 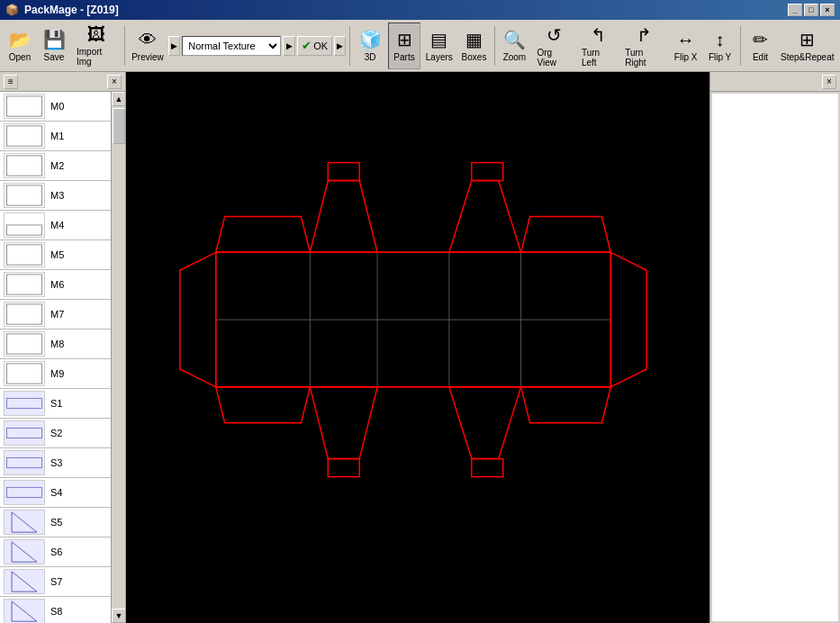 I want to click on org-view-icon: ↺, so click(x=555, y=35).